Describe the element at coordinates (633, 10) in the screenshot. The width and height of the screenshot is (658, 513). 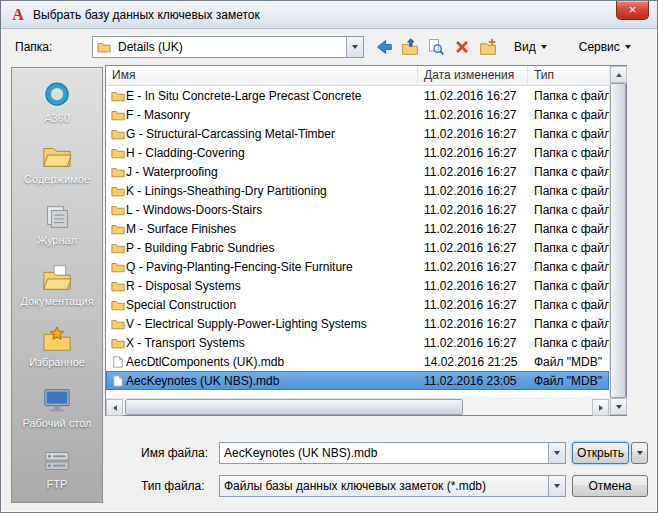
I see `close-icon: ×` at that location.